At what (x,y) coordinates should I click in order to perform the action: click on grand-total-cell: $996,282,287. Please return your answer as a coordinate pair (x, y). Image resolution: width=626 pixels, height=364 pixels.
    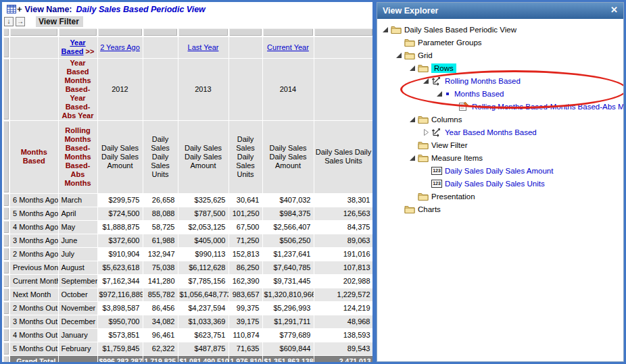
    Looking at the image, I should click on (120, 359).